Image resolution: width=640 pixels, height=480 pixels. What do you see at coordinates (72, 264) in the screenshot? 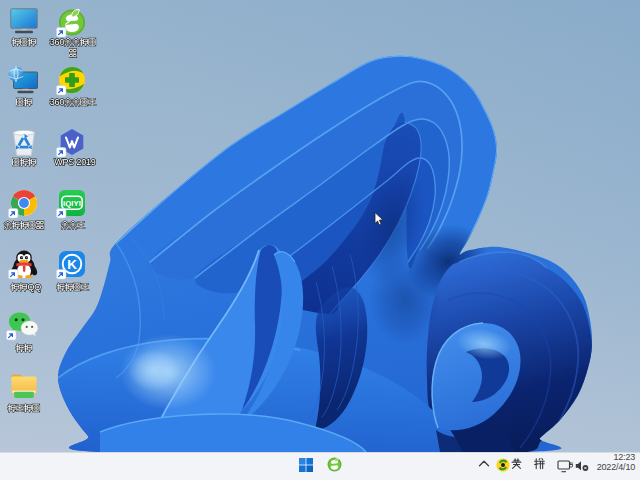
I see `svg-text: K` at bounding box center [72, 264].